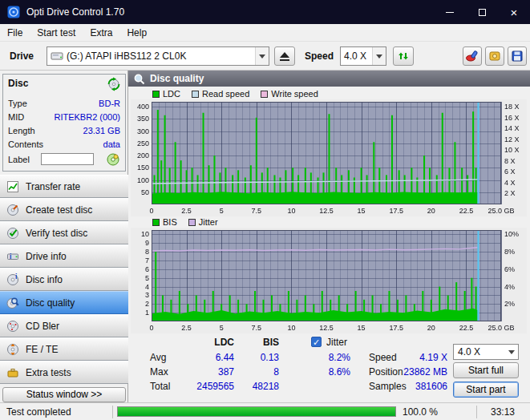  I want to click on nav-disc-quality: Disc quality, so click(64, 303).